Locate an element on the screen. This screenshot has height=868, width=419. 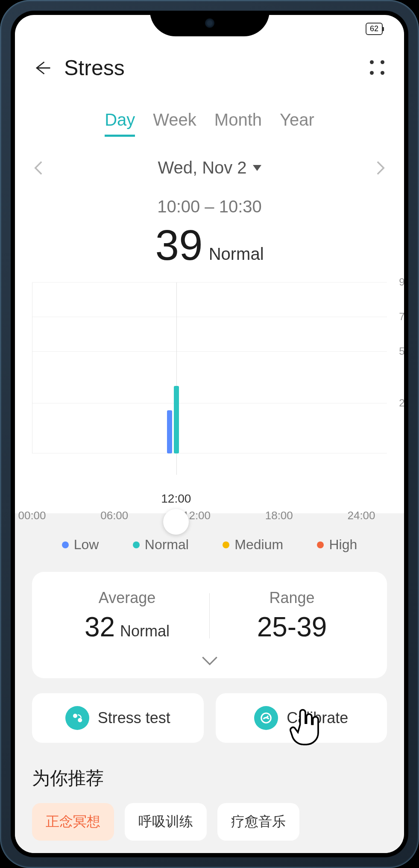
x-tick: 06:00 is located at coordinates (114, 515).